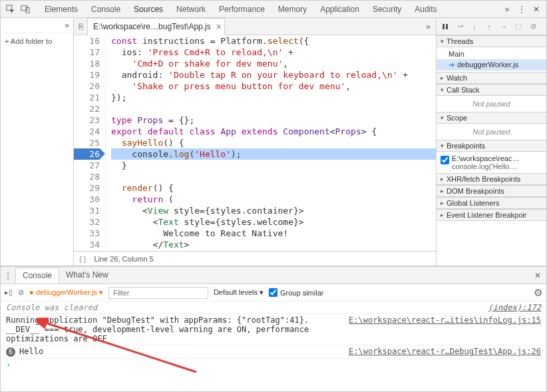  Describe the element at coordinates (445, 160) in the screenshot. I see `breakpoint-checkbox` at that location.